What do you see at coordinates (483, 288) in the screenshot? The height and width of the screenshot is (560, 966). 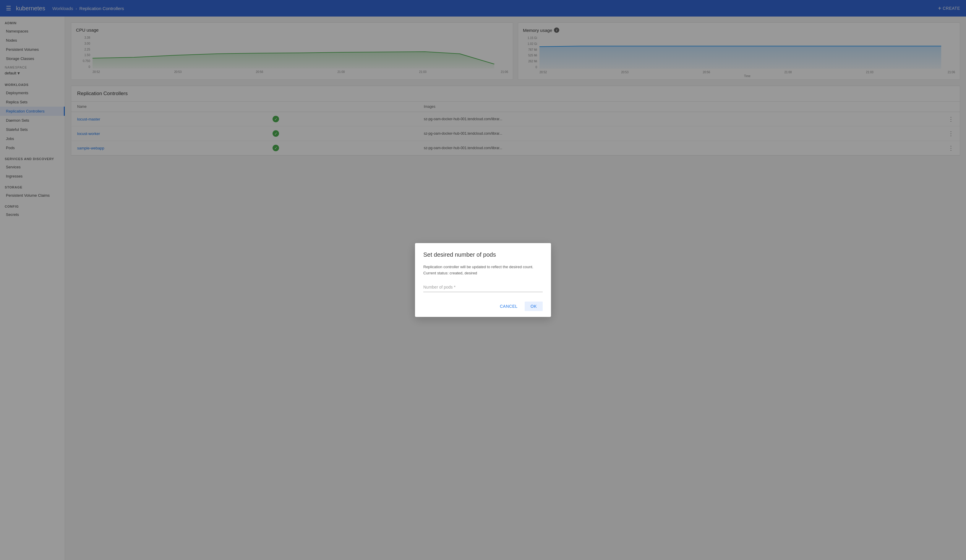 I see `pods-input-wrap` at bounding box center [483, 288].